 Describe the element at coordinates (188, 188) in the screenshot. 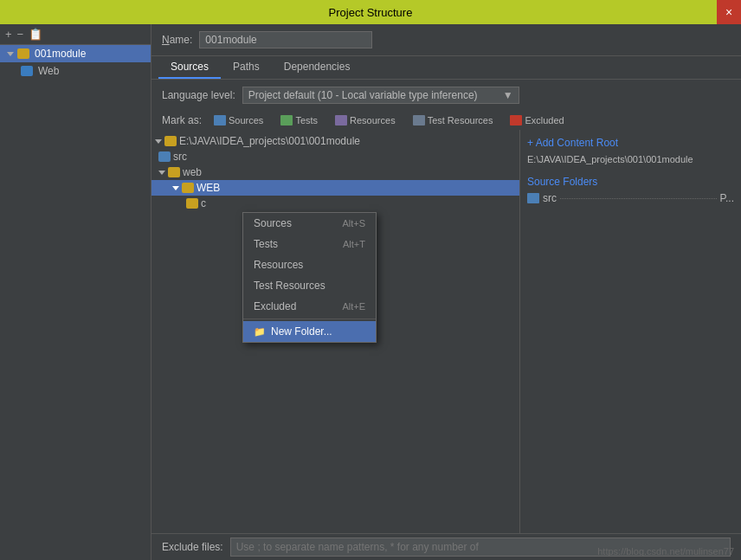

I see `webinf-folder-icon` at that location.